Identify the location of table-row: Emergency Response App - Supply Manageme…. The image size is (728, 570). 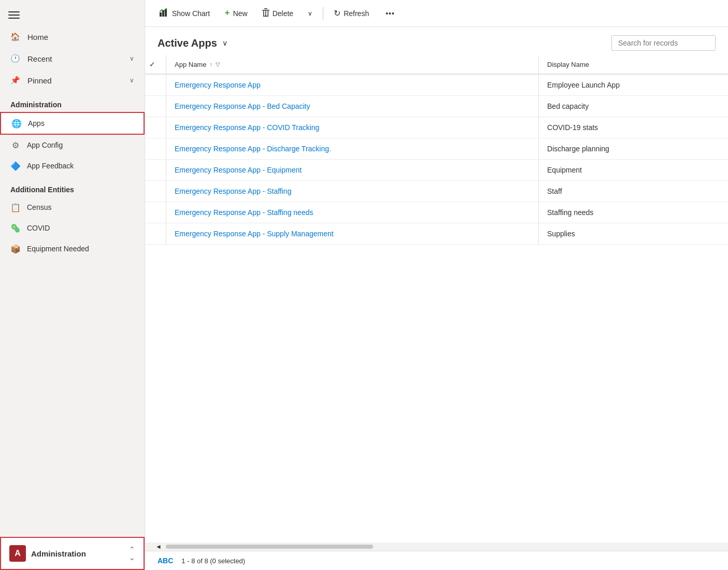
(436, 234).